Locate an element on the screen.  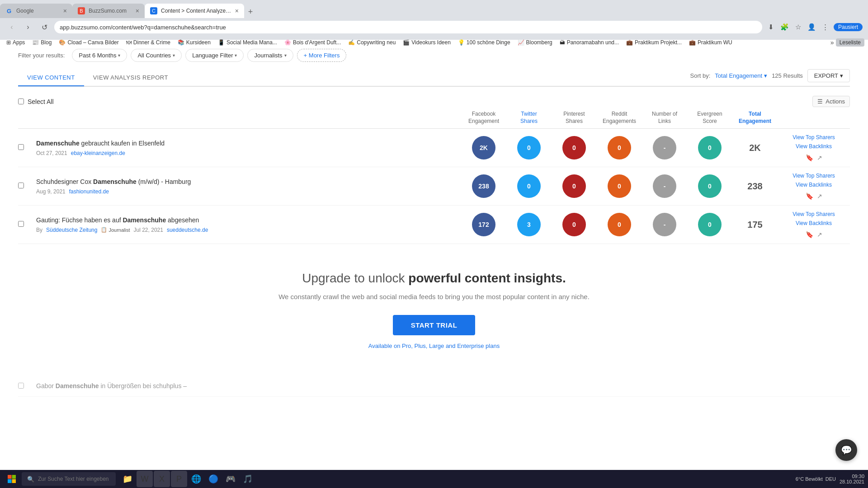
sort-select: Total Engagement ▾ is located at coordinates (741, 76).